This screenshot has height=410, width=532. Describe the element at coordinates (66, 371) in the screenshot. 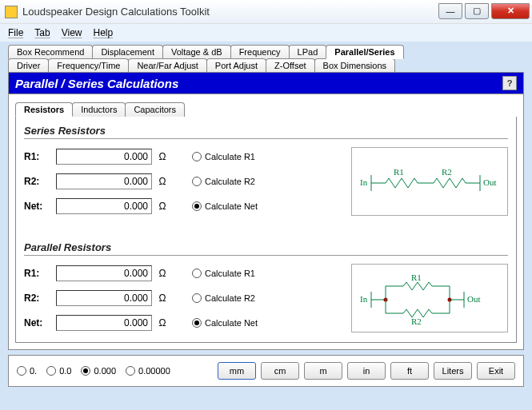

I see `precision-1-label: 0.0` at that location.